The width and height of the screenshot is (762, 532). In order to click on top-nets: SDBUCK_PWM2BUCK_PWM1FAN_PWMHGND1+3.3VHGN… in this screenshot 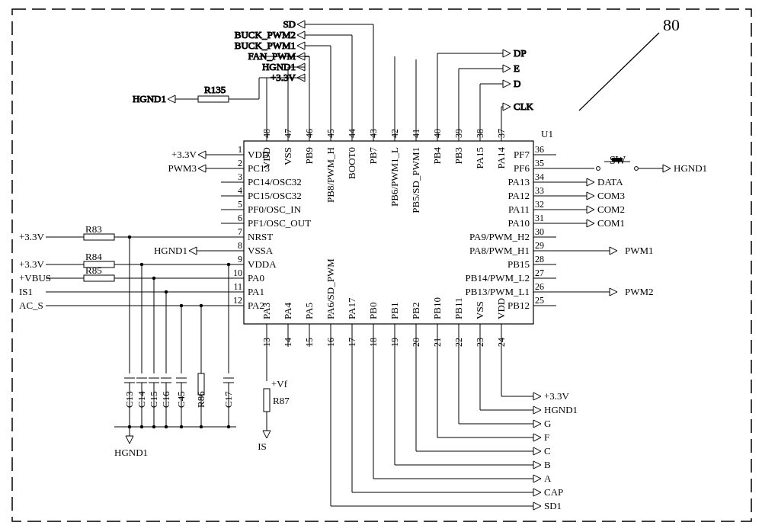, I will do `click(334, 73)`.